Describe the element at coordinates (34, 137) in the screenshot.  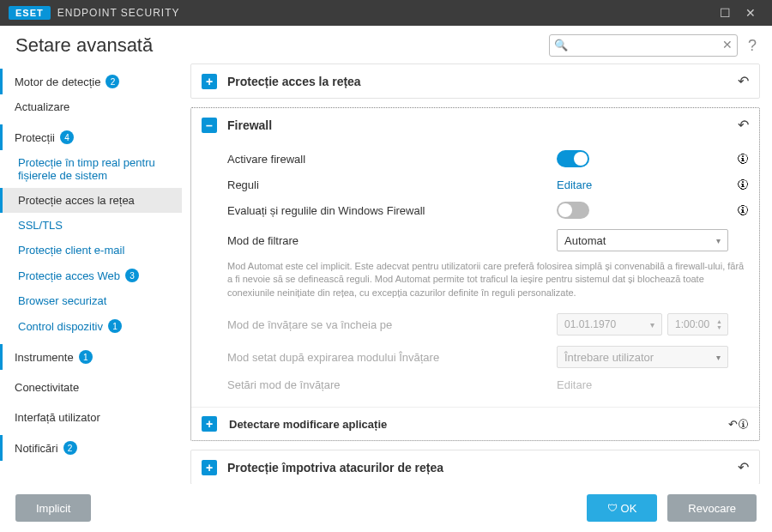
I see `sidebar-item-label: Protecții` at that location.